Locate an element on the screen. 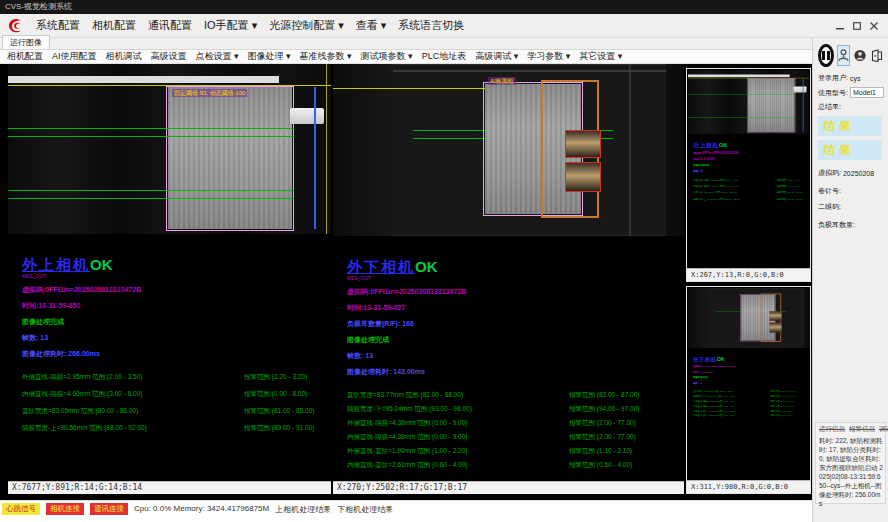 This screenshot has width=888, height=522. tab-qty-label: 负极耳数量: is located at coordinates (836, 225).